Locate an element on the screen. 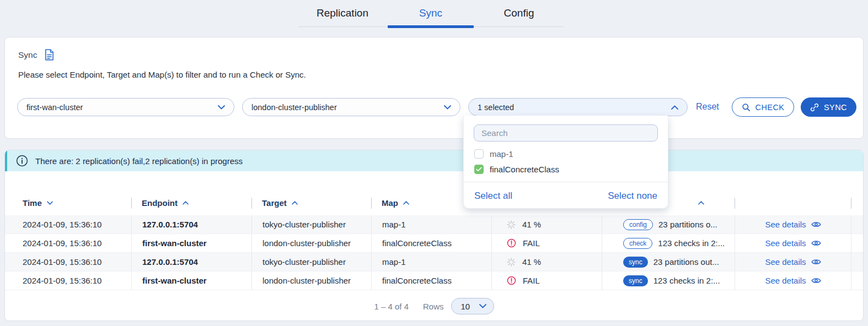 The width and height of the screenshot is (868, 326). link-icon is located at coordinates (815, 107).